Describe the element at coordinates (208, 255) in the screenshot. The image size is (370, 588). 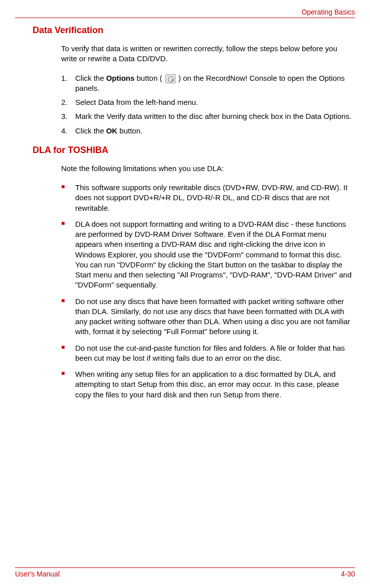
I see `bullet-2: DLA does not support formatting and writ…` at that location.